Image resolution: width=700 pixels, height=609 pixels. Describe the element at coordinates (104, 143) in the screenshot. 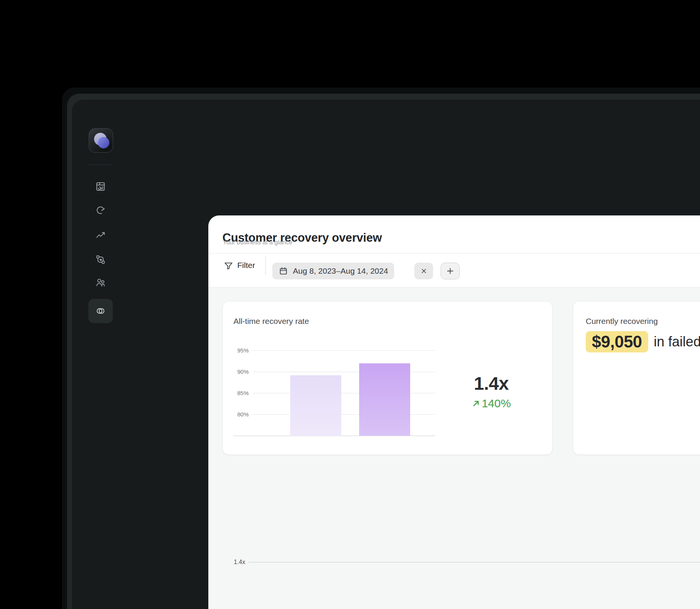

I see `logo-swirl-blue` at that location.